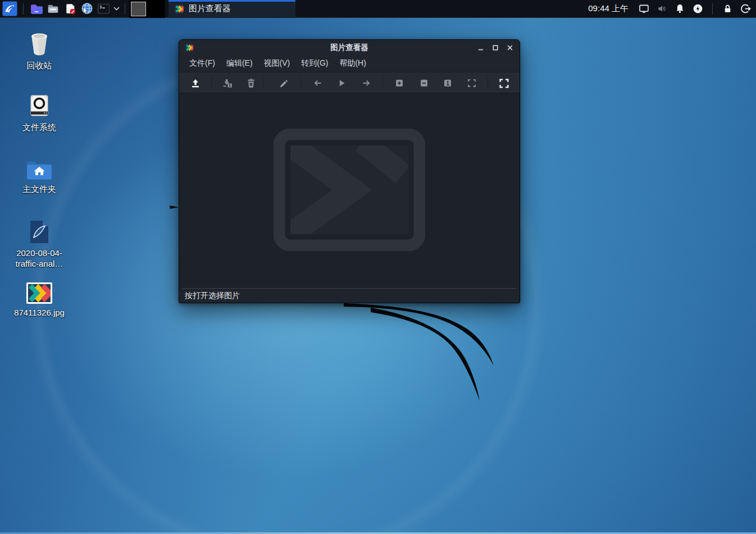 This screenshot has width=756, height=534. What do you see at coordinates (103, 9) in the screenshot?
I see `launcher-terminal: $` at bounding box center [103, 9].